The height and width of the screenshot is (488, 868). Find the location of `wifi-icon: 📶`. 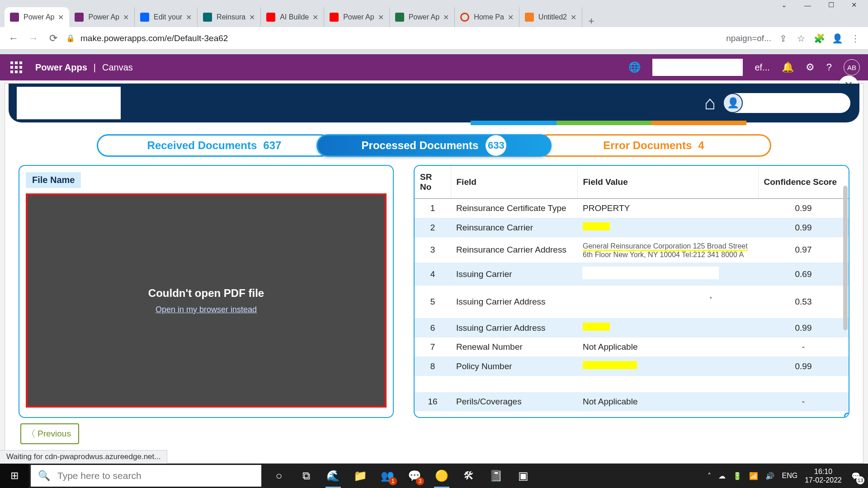

wifi-icon: 📶 is located at coordinates (754, 476).